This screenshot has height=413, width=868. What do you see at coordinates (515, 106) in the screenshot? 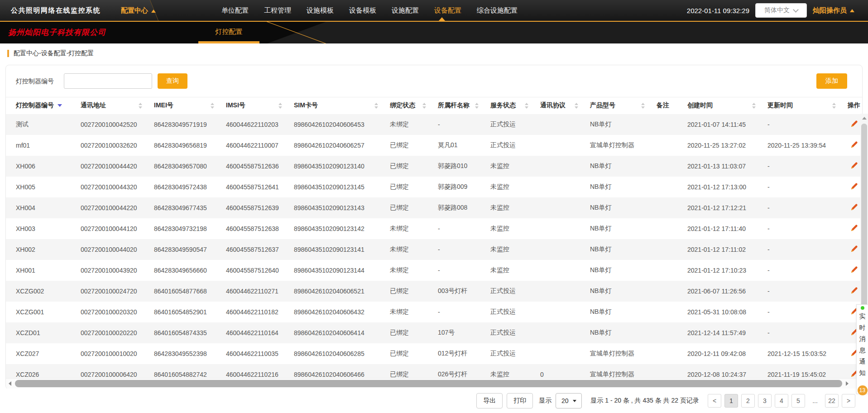
I see `column-header-service-status: 服务状态` at bounding box center [515, 106].